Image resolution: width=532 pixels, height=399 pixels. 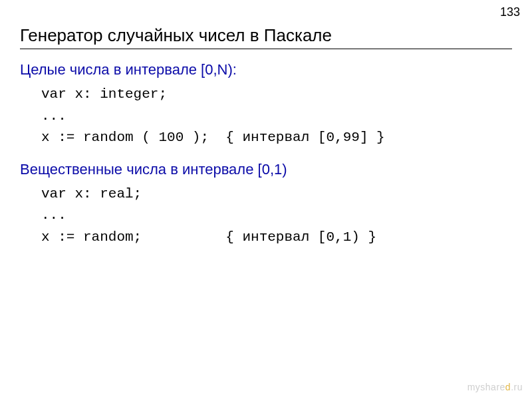 I want to click on code-line: var x: real;, so click(x=92, y=194).